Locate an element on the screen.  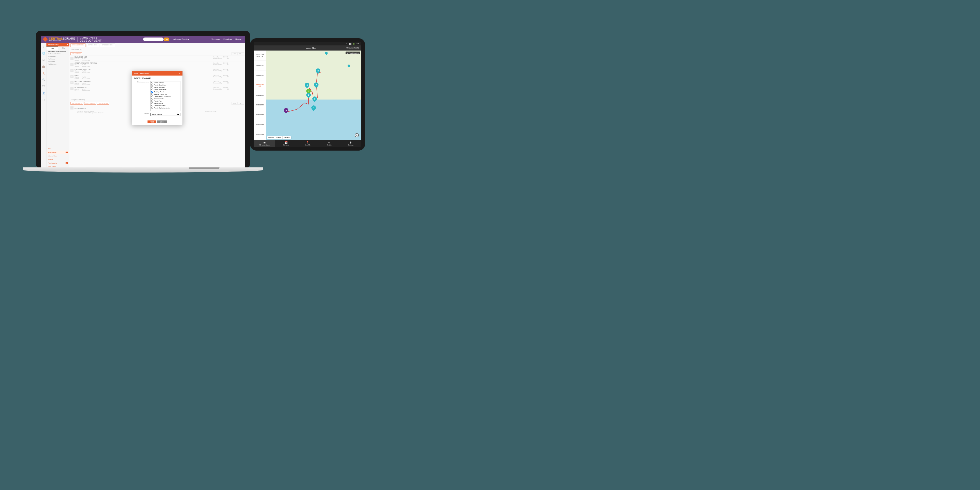
doc-checkbox-item: Permit Expiration Letter is located at coordinates (165, 108).